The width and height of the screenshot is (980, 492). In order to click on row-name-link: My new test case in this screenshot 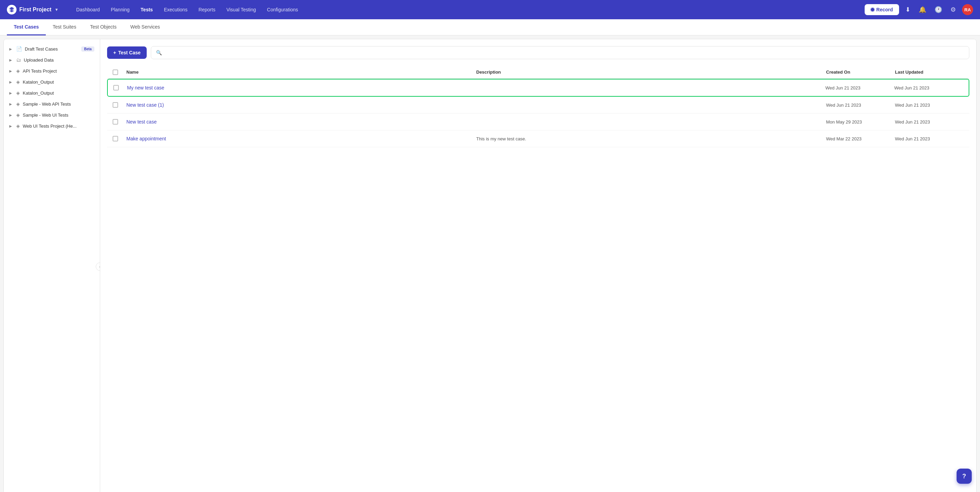, I will do `click(146, 88)`.